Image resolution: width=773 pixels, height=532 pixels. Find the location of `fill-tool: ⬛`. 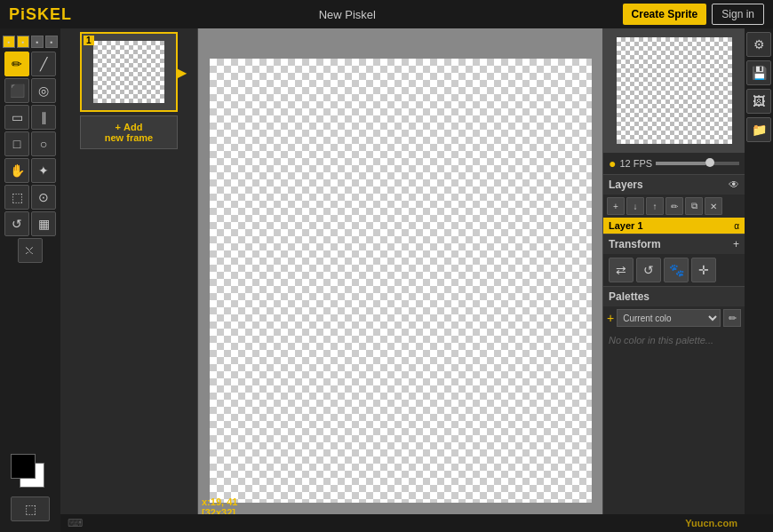

fill-tool: ⬛ is located at coordinates (17, 91).